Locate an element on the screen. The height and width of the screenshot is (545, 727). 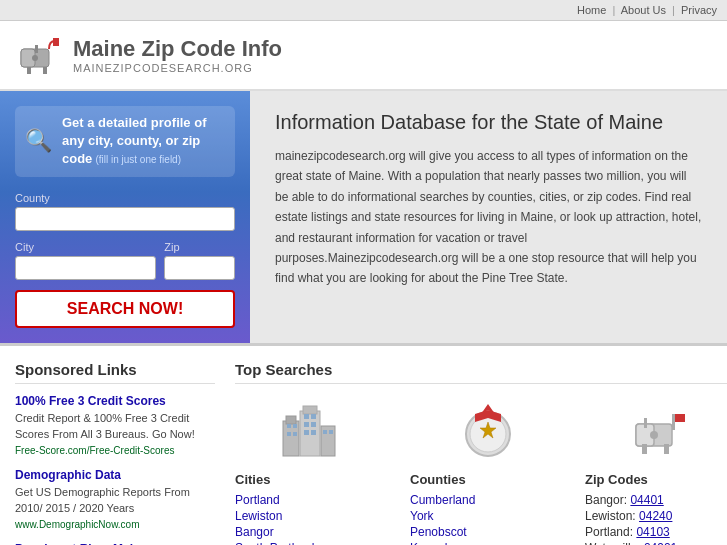
list-item: Portland: 04103 is located at coordinates (656, 532).